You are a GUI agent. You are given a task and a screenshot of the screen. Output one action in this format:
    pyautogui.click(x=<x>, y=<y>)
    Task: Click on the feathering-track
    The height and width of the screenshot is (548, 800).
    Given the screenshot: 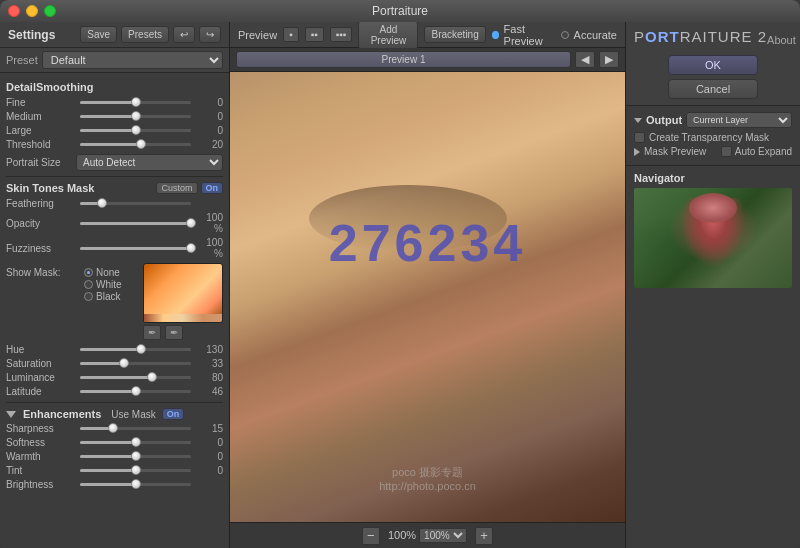 What is the action you would take?
    pyautogui.click(x=136, y=204)
    